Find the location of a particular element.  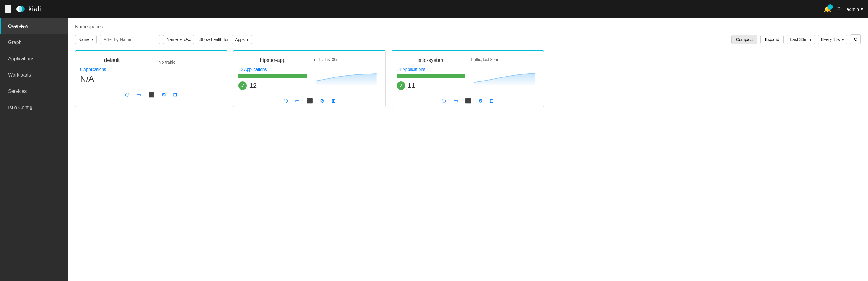

help-button: ? is located at coordinates (839, 9).